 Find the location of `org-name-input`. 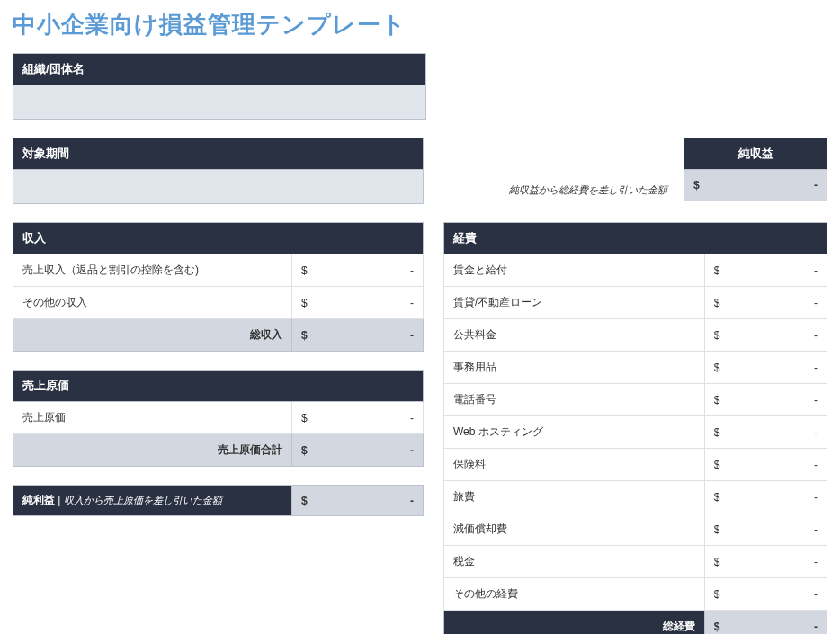

org-name-input is located at coordinates (219, 103).